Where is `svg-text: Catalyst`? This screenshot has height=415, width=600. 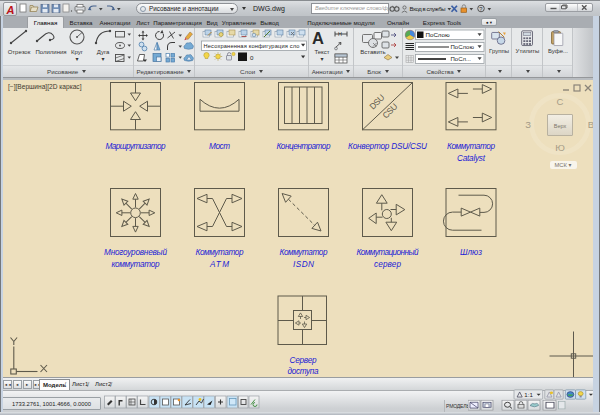
svg-text: Catalyst is located at coordinates (472, 158).